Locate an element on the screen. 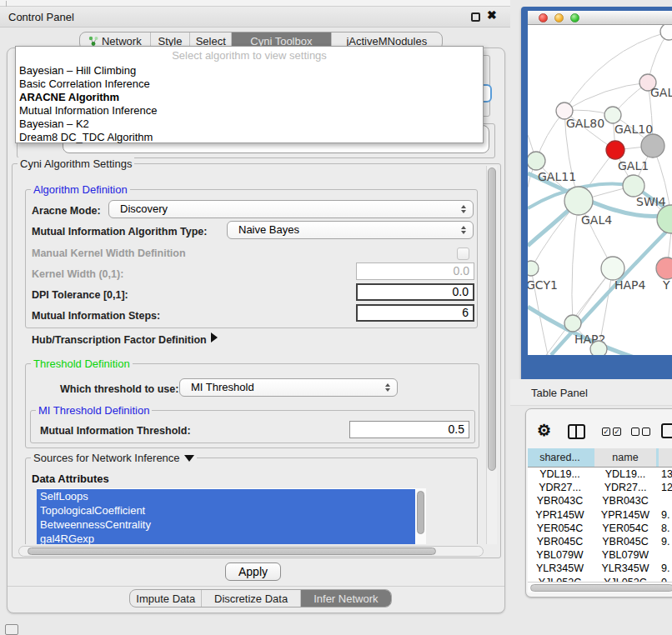  mi-type-combo: Naive Bayes is located at coordinates (350, 230).